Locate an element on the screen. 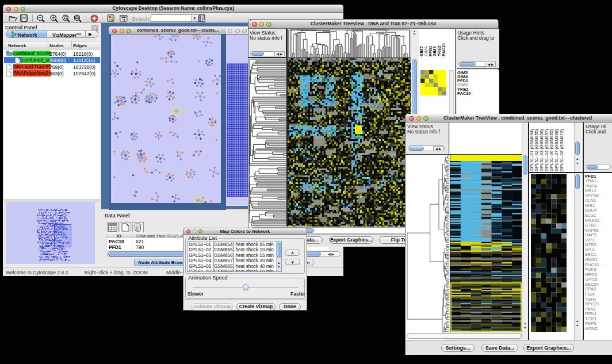 Image resolution: width=612 pixels, height=364 pixels. svg-text: PAC10 is located at coordinates (444, 49).